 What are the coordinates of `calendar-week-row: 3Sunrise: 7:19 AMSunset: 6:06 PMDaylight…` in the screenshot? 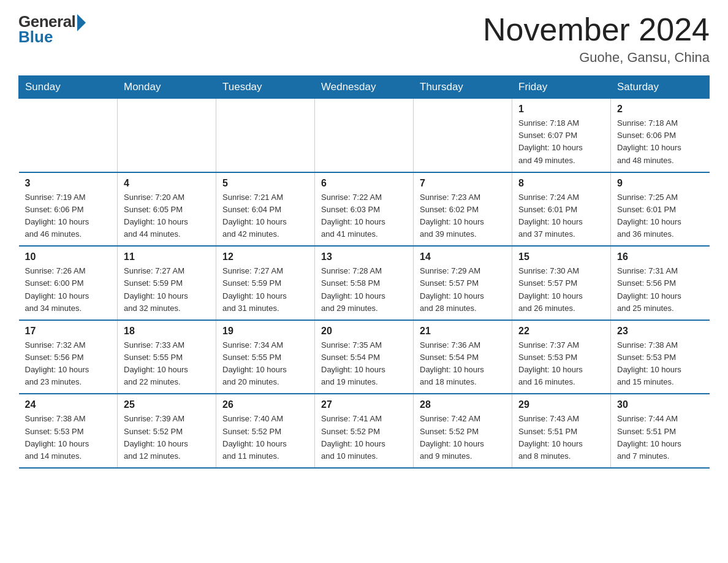 It's located at (364, 210).